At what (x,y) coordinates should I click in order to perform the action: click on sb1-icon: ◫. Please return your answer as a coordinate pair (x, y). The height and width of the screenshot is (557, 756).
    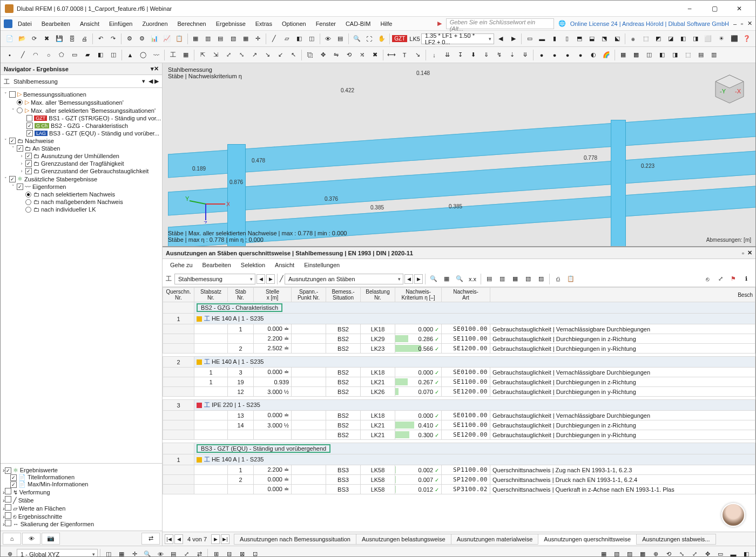
    Looking at the image, I should click on (109, 553).